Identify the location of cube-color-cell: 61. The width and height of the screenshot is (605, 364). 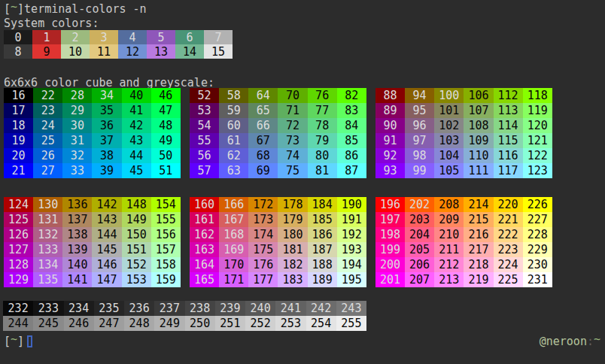
(233, 141).